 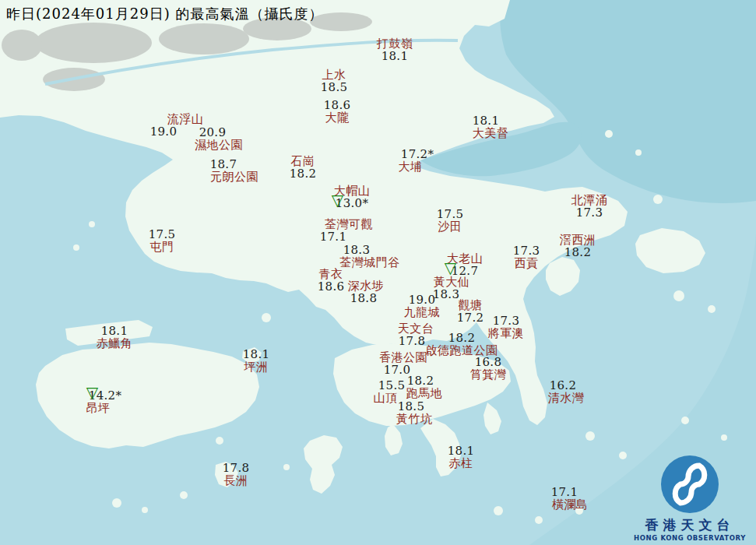 What do you see at coordinates (115, 337) in the screenshot?
I see `station-label: 18.1赤鱲角` at bounding box center [115, 337].